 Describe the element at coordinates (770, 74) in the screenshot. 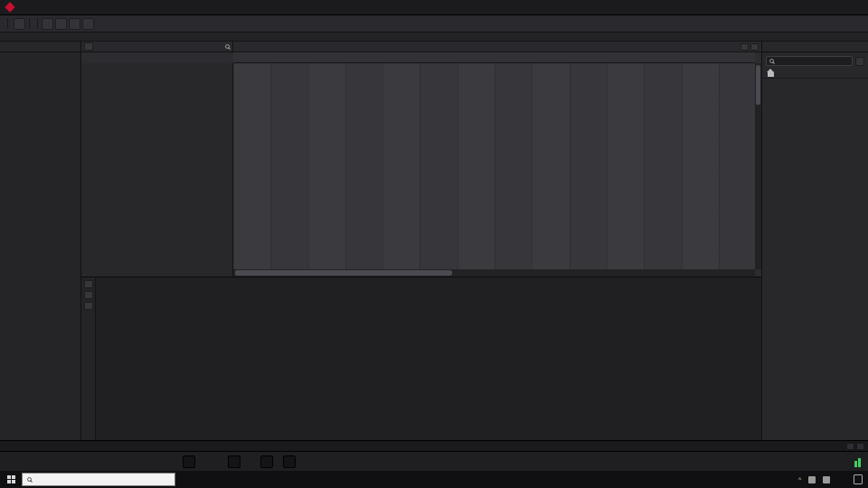

I see `home-icon` at that location.